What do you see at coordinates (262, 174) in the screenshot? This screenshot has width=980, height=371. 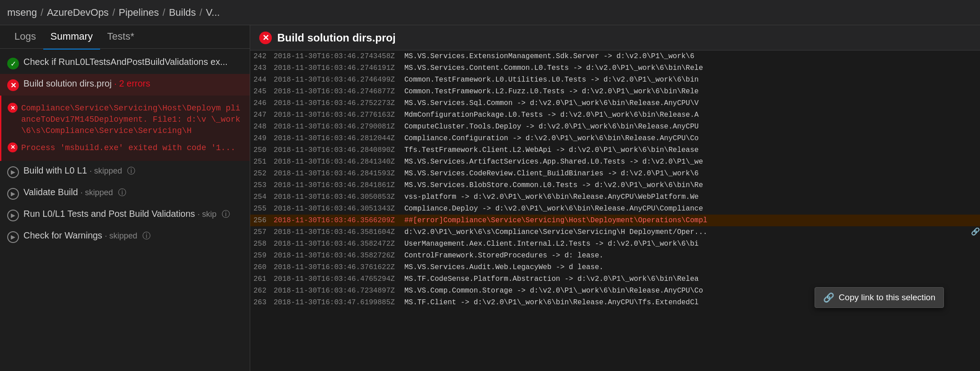 I see `line-number: 252` at bounding box center [262, 174].